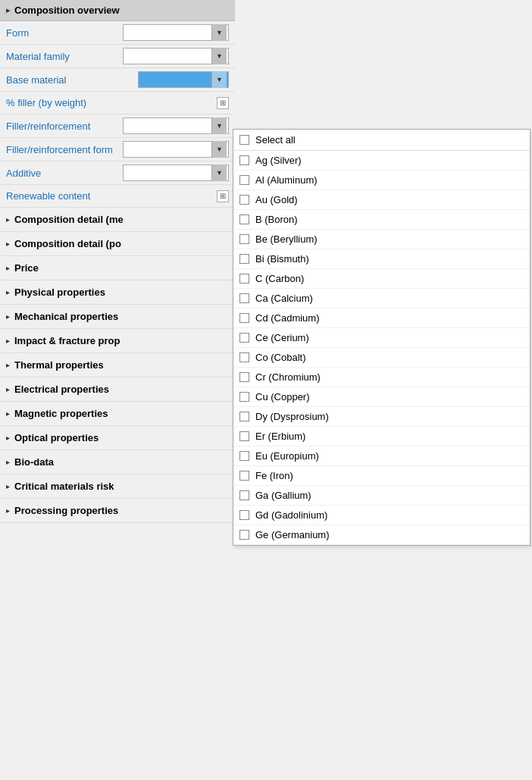 The image size is (532, 780). What do you see at coordinates (244, 377) in the screenshot?
I see `cr-checkbox` at bounding box center [244, 377].